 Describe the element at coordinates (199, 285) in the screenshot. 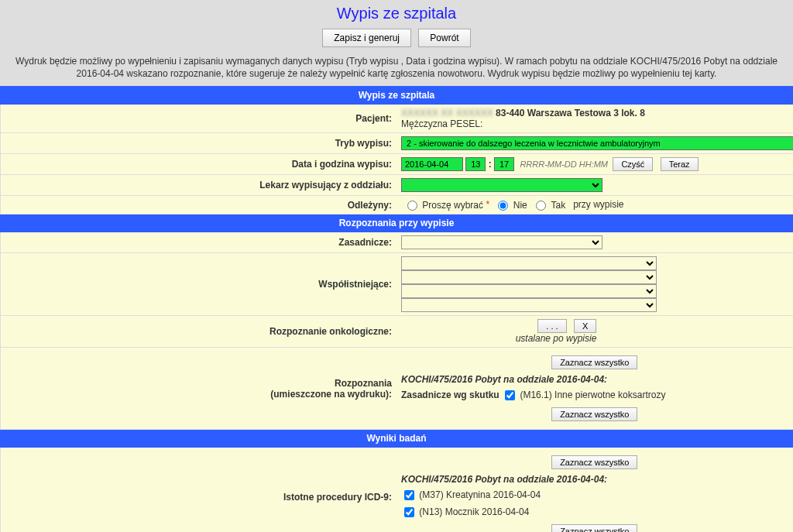

I see `label-wspolistniejace: Współistniejące:` at that location.